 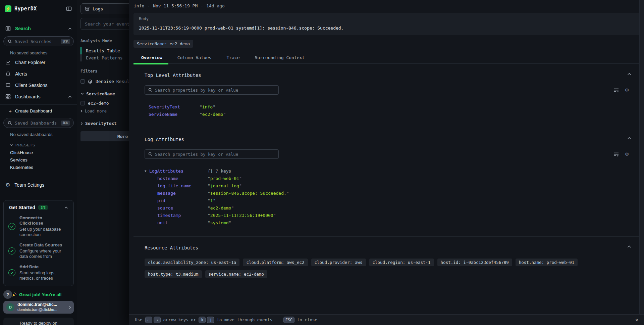 I want to click on celebration-row: ? Great job! You're all, so click(x=39, y=292).